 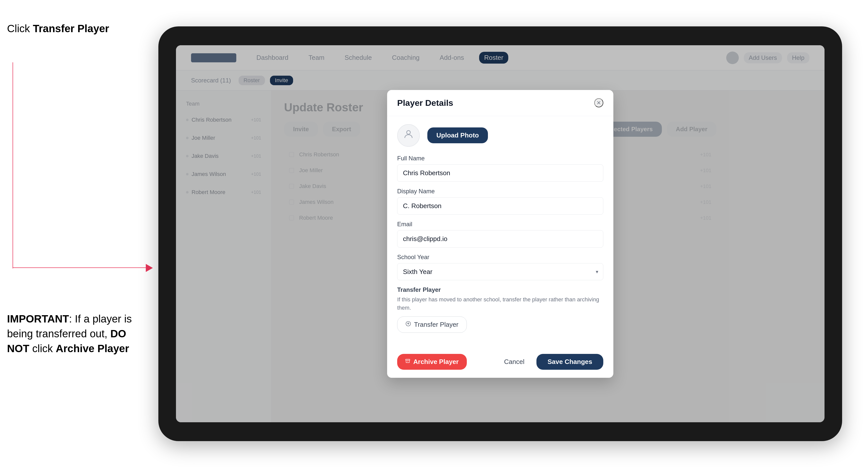 What do you see at coordinates (58, 29) in the screenshot?
I see `instruction-text: Click Transfer Player` at bounding box center [58, 29].